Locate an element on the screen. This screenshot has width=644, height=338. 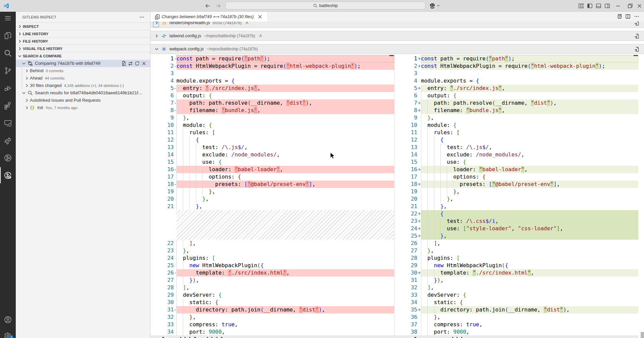
section-visual-file-history: VISUAL FILE HISTORY is located at coordinates (83, 48).